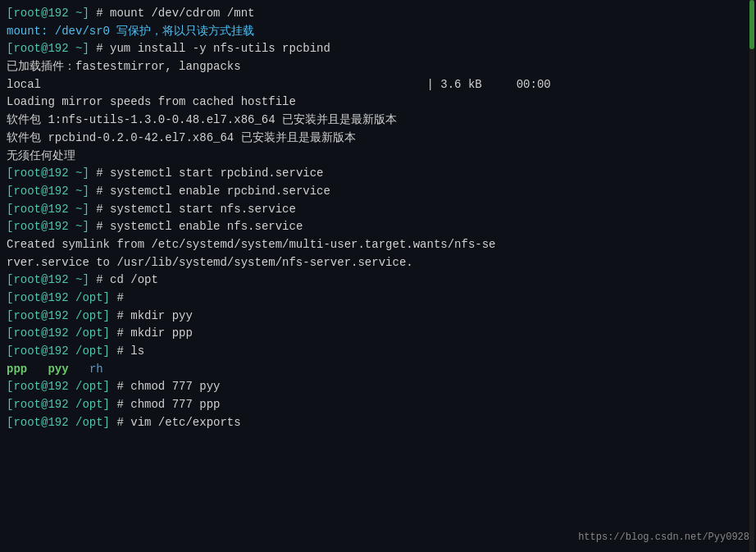 The image size is (756, 552). Describe the element at coordinates (664, 538) in the screenshot. I see `watermark: https://blog.csdn.net/Pyy0928` at that location.